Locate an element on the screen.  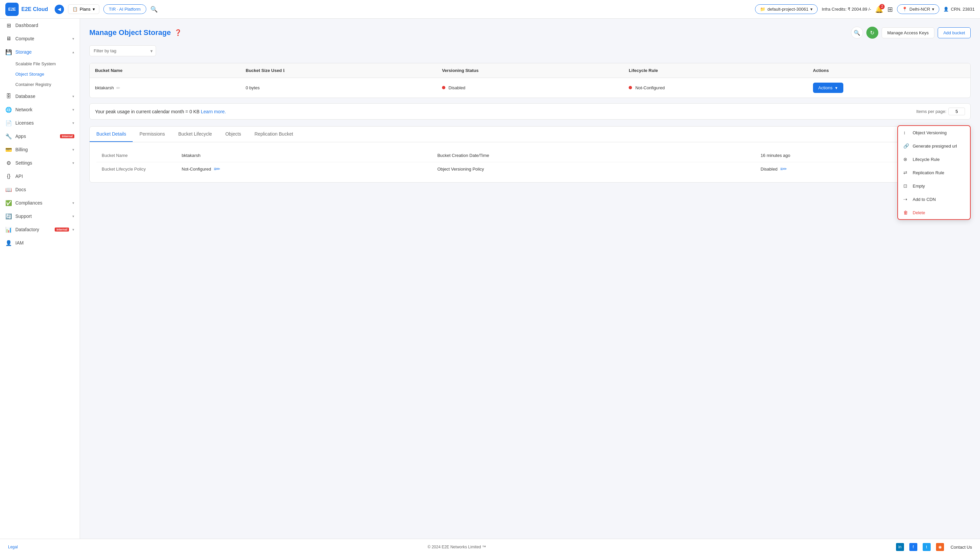
refresh-button: ↻ is located at coordinates (872, 33).